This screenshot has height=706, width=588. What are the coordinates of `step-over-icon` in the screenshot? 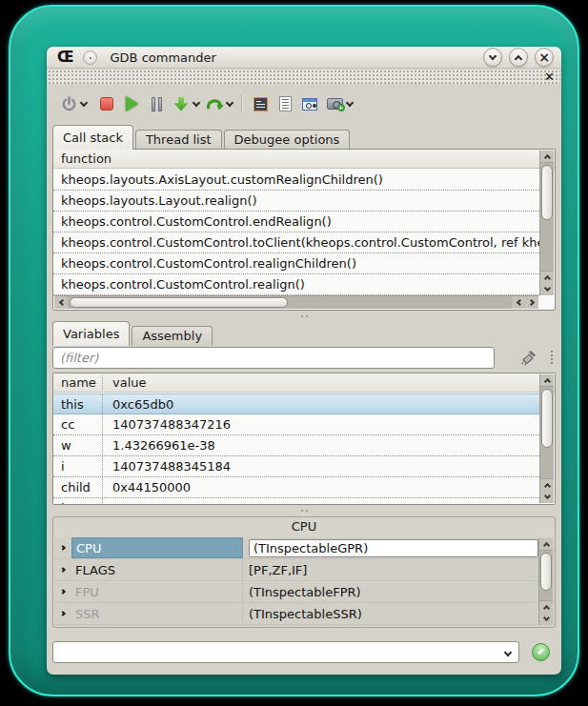 It's located at (215, 104).